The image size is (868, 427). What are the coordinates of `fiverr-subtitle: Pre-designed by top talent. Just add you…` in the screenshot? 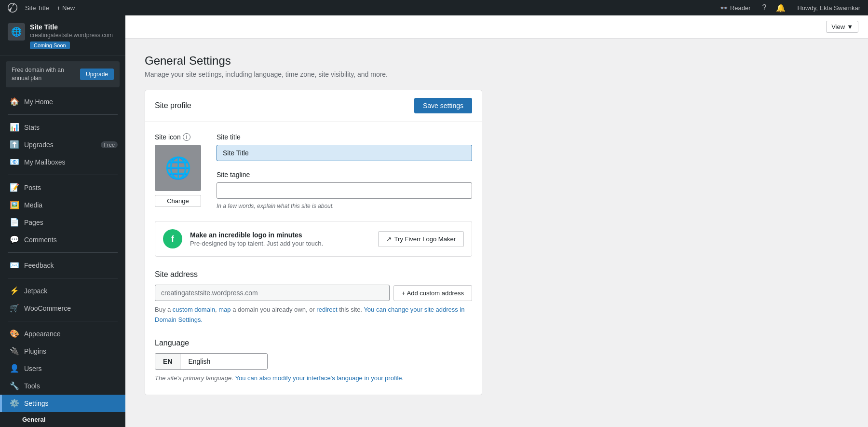 It's located at (280, 243).